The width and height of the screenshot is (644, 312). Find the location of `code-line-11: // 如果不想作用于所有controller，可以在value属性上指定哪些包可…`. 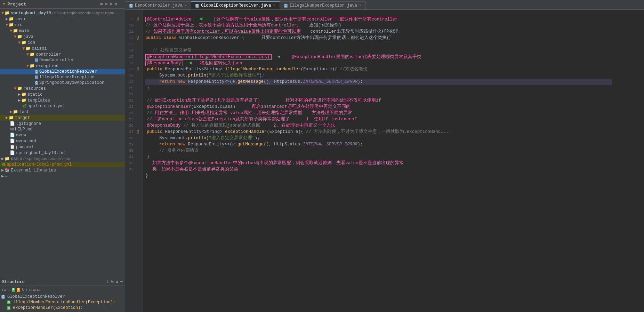

code-line-11: // 如果不想作用于所有controller，可以在value属性上指定哪些包可… is located at coordinates (379, 32).